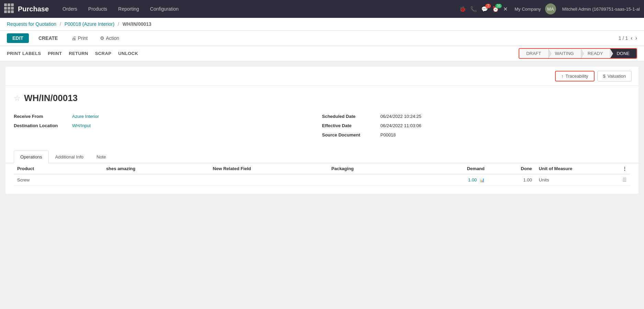  What do you see at coordinates (269, 180) in the screenshot?
I see `cell-related` at bounding box center [269, 180].